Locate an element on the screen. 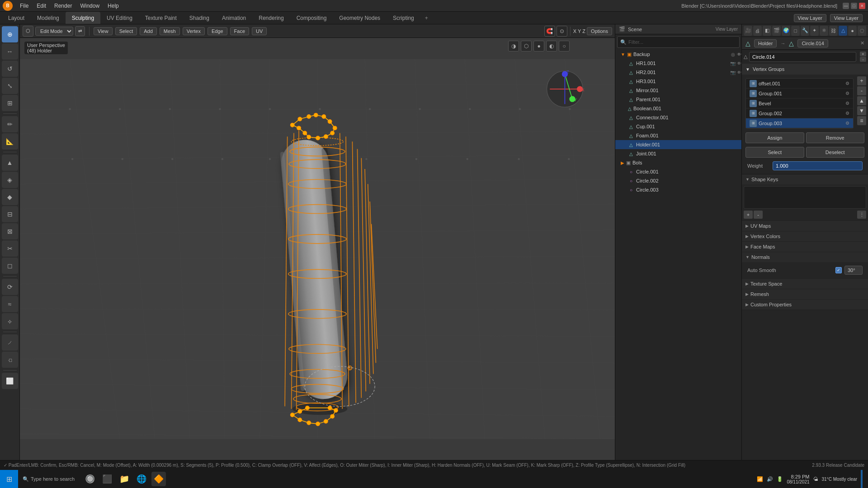  tab-uv-editing: UV Editing is located at coordinates (119, 18).